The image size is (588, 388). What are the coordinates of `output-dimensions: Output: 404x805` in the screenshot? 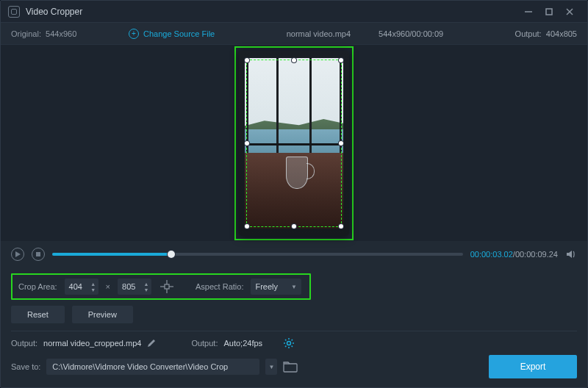 It's located at (546, 34).